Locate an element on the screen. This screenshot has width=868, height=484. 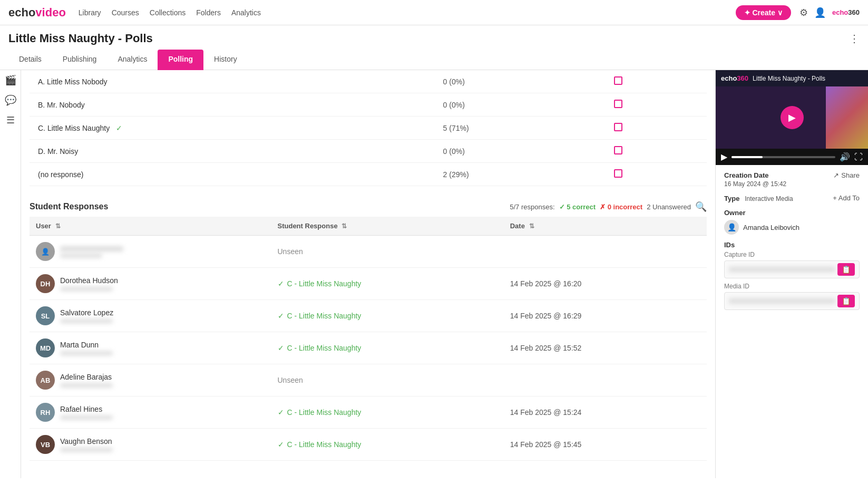
user-cell: RH Rafael Hines is located at coordinates (151, 412).